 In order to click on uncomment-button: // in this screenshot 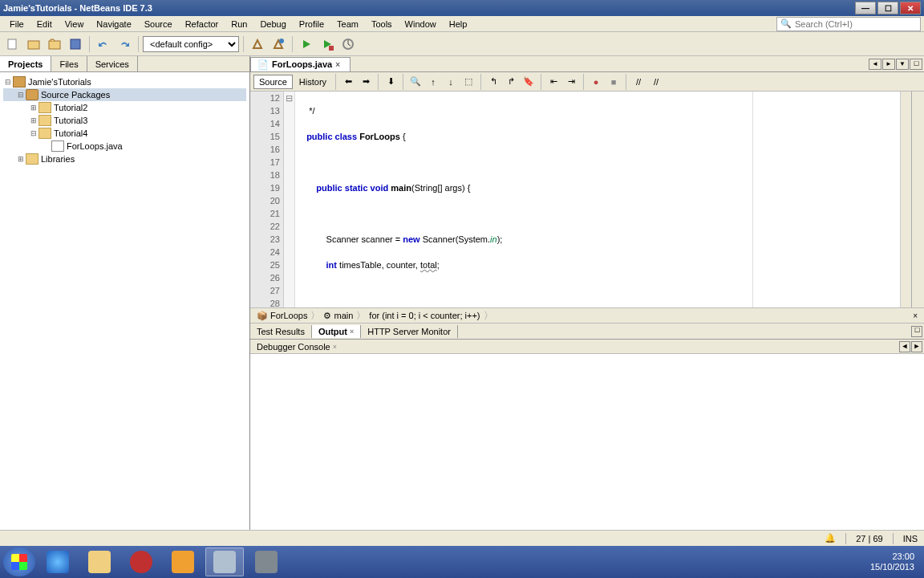, I will do `click(656, 82)`.